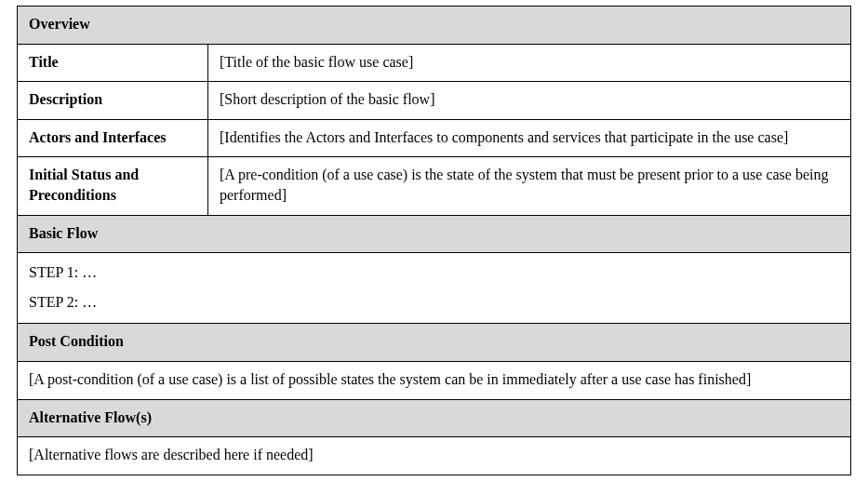  What do you see at coordinates (114, 63) in the screenshot?
I see `title-label: Title` at bounding box center [114, 63].